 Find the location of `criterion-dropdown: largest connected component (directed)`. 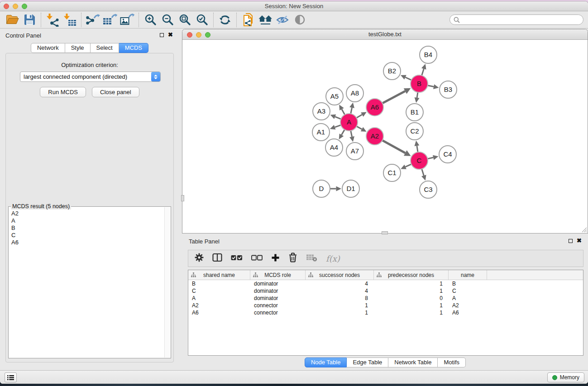

criterion-dropdown: largest connected component (directed) is located at coordinates (91, 77).